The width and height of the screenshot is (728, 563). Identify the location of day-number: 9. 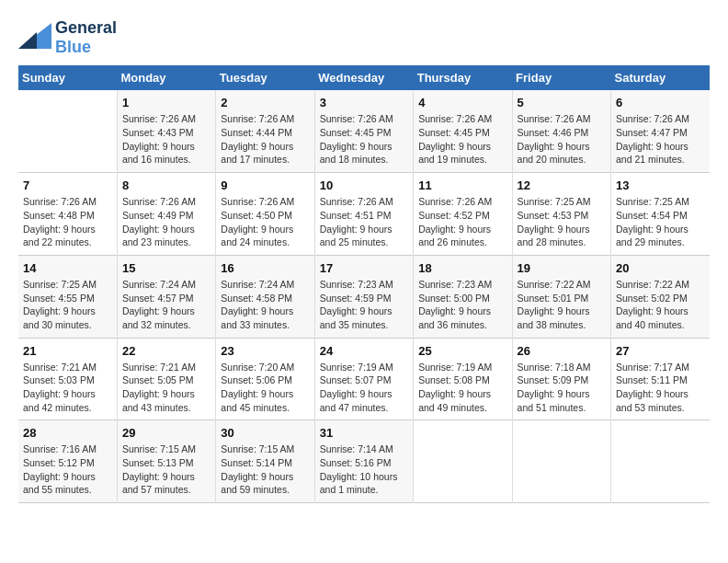
(265, 186).